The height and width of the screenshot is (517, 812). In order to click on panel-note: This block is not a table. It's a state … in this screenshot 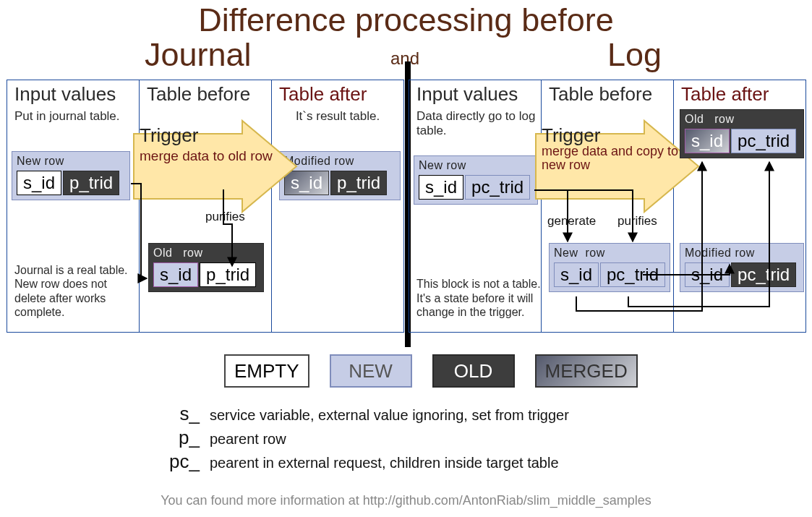, I will do `click(479, 298)`.